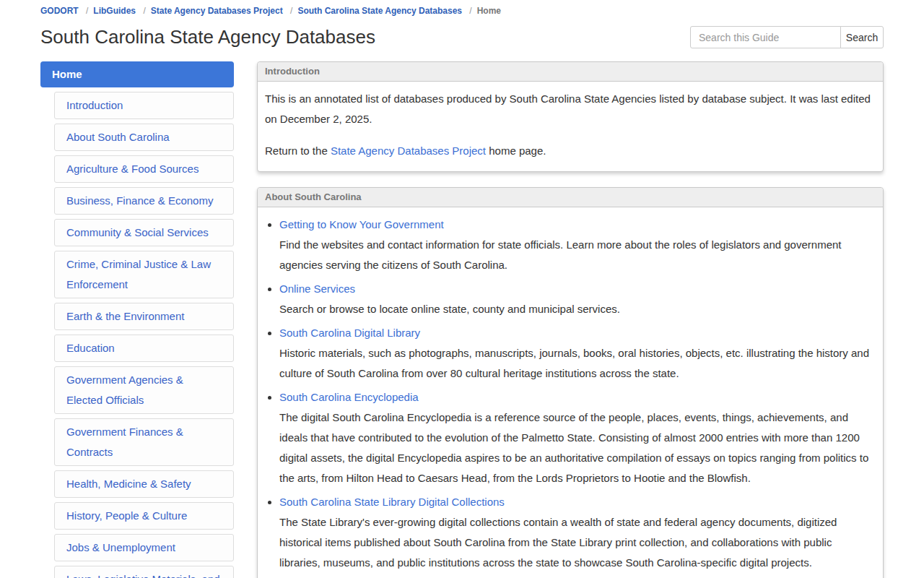  I want to click on breadcrumb-item: /State Agency Databases Project, so click(210, 11).